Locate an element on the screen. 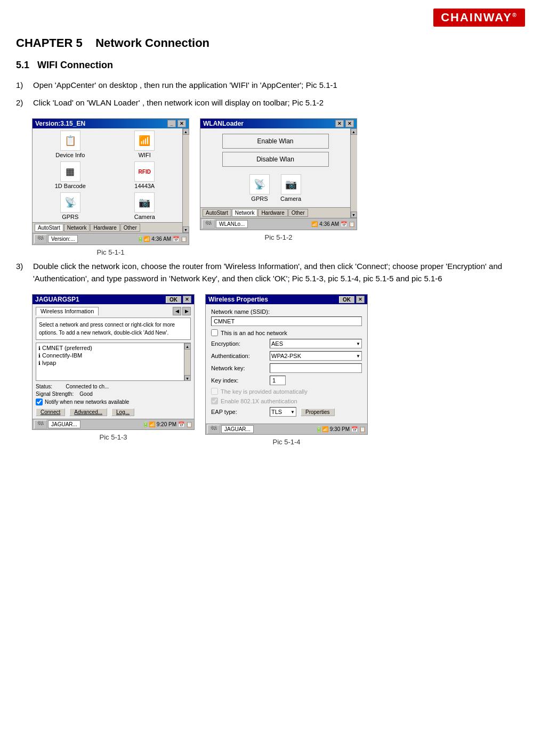  wlan-start-btn: 🏁 is located at coordinates (208, 224).